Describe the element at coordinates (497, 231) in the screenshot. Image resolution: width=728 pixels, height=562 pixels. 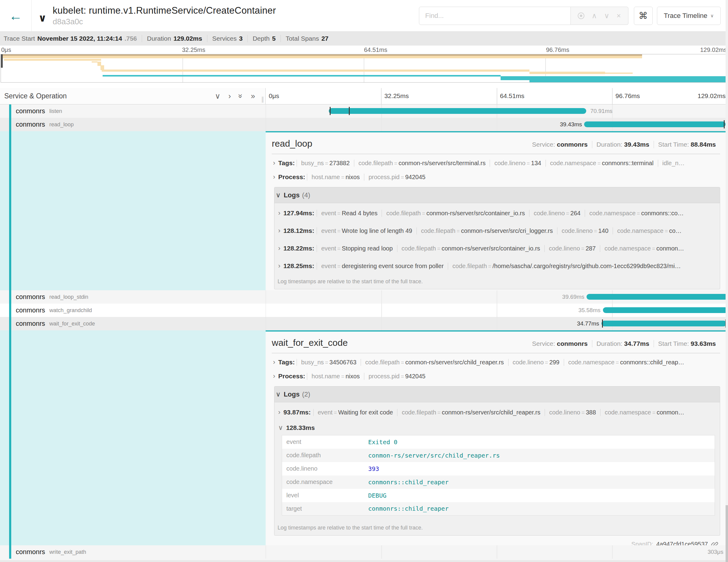
I see `log-entry: › 128.12ms: event=Wrote log line of leng…` at that location.